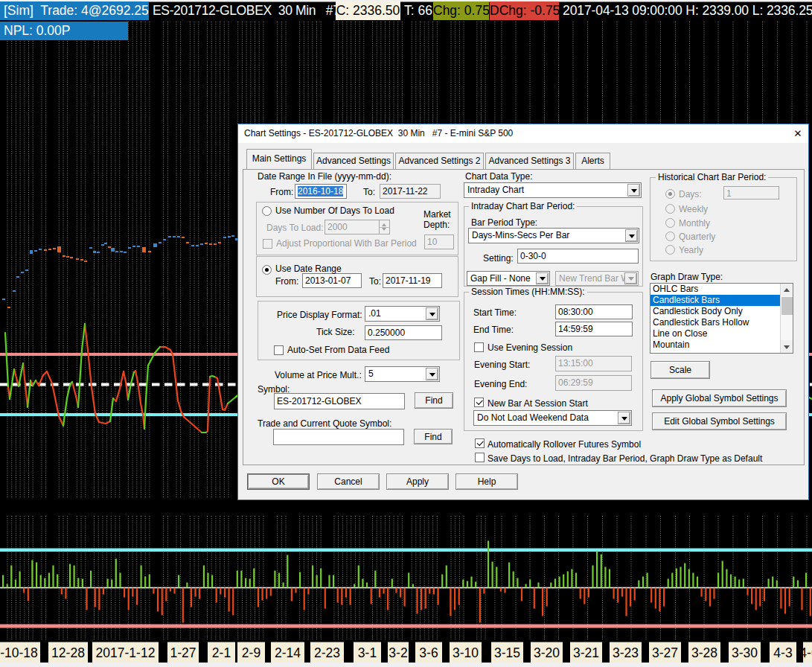  I want to click on svg-text: 3-1, so click(368, 653).